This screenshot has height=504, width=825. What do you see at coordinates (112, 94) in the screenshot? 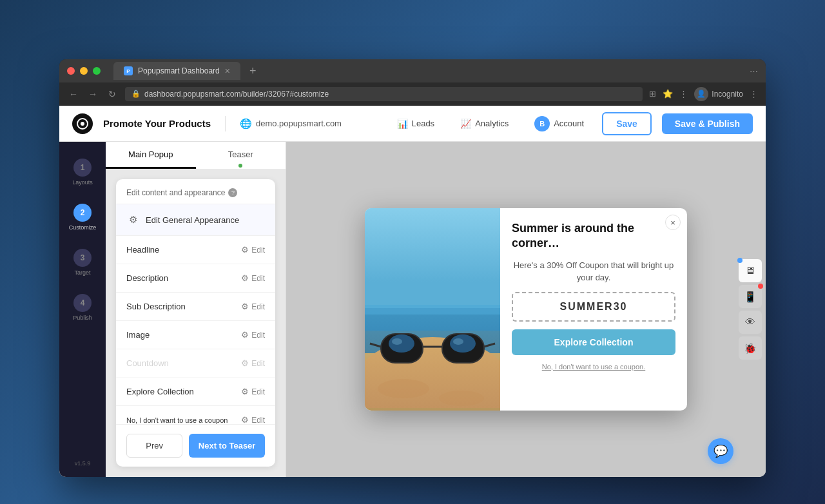
I see `nav-refresh-button: ↻` at bounding box center [112, 94].